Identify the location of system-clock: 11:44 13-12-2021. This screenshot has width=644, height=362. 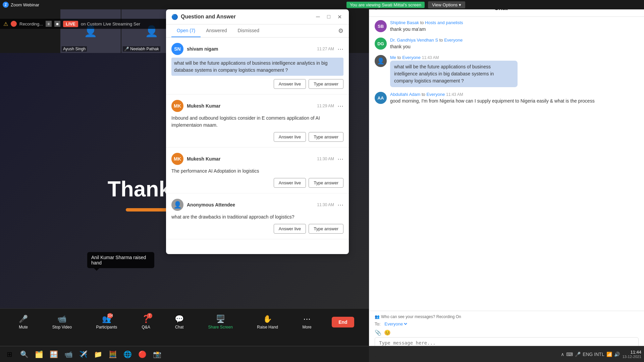
(632, 354).